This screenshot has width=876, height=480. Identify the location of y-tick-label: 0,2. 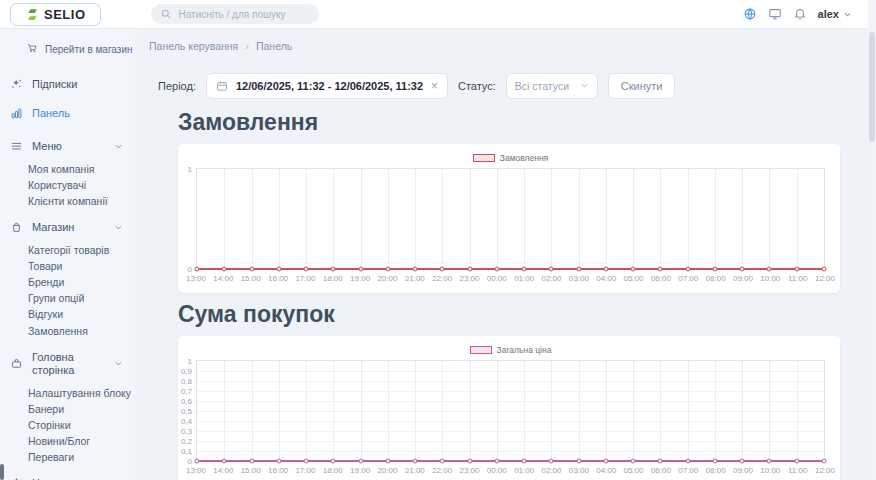
(186, 442).